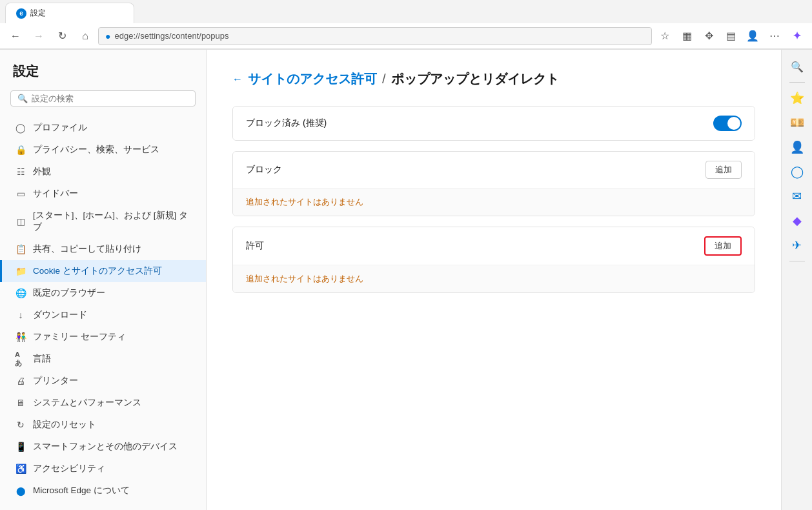  Describe the element at coordinates (103, 150) in the screenshot. I see `sidebar-item-privacy: 🔒 プライバシー、検索、サービス` at that location.